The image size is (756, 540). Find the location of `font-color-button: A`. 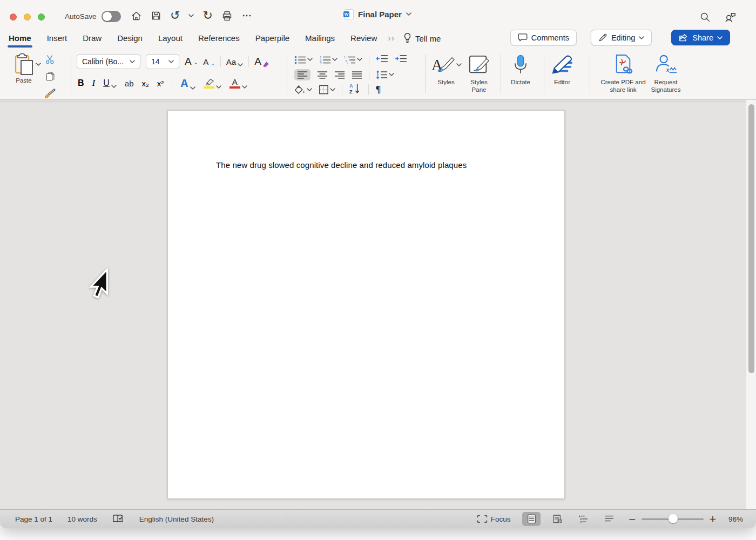

font-color-button: A is located at coordinates (239, 83).